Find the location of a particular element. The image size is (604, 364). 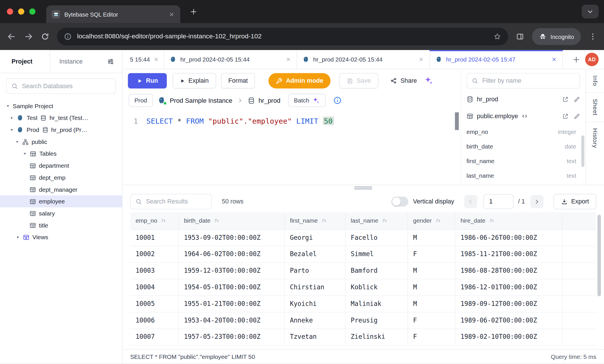

database-crumb: hr_prod is located at coordinates (264, 100).